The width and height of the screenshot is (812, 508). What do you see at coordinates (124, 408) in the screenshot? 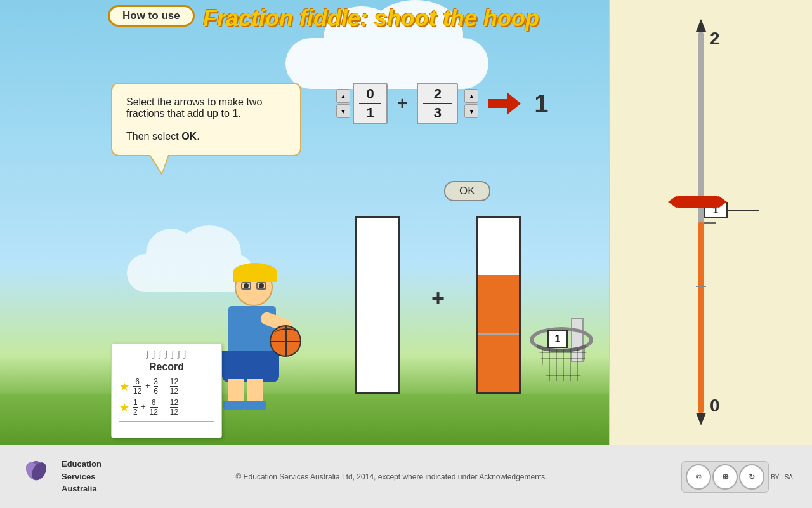
I see `record-star-2: ★` at bounding box center [124, 408].